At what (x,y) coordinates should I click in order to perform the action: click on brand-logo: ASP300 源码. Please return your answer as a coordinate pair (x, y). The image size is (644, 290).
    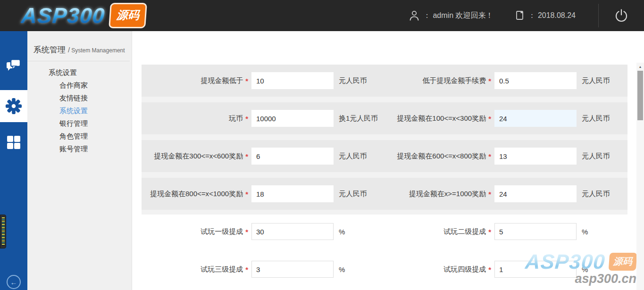
    Looking at the image, I should click on (84, 16).